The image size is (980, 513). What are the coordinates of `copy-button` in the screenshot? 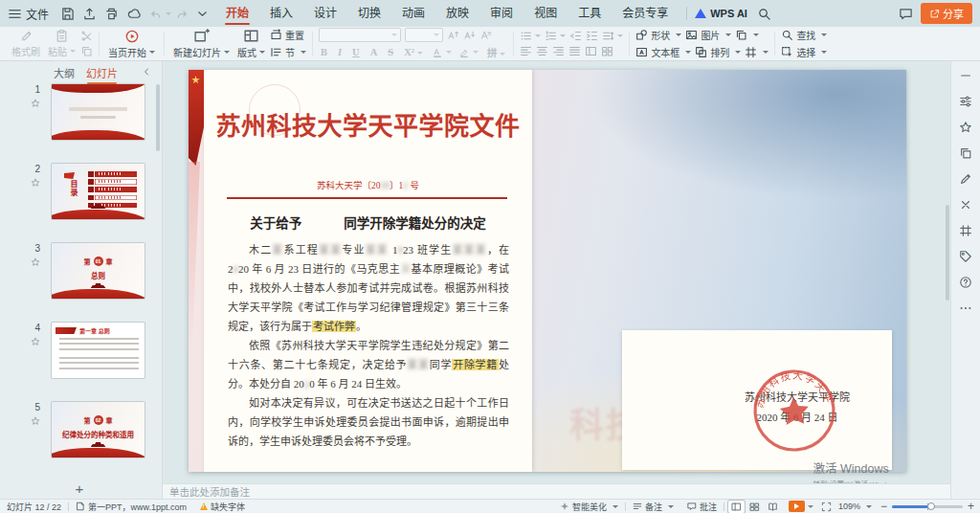 It's located at (86, 52).